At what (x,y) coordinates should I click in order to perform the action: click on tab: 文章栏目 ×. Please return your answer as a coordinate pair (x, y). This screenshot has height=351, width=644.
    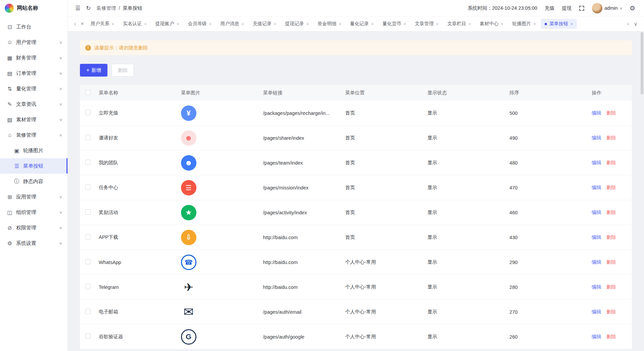
    Looking at the image, I should click on (459, 24).